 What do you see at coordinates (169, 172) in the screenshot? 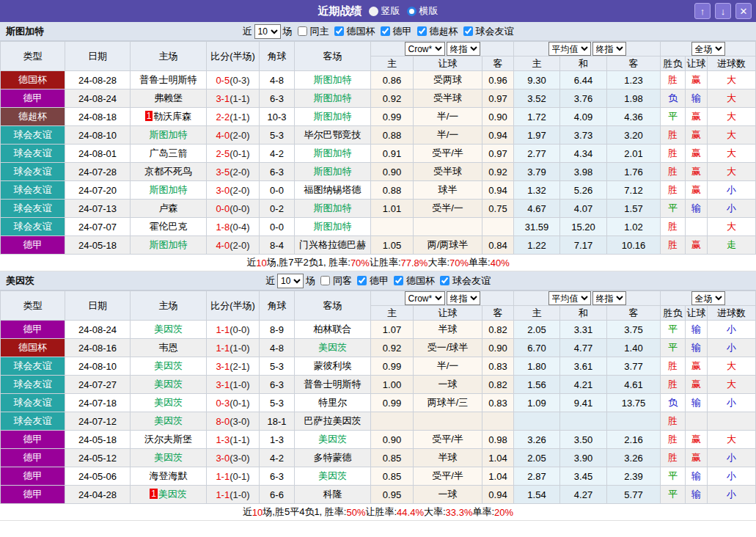
I see `home-team-name: 京都不死鸟` at bounding box center [169, 172].